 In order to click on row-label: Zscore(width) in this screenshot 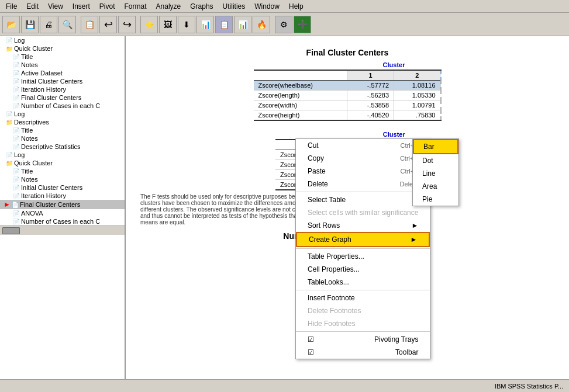, I will do `click(301, 105)`.